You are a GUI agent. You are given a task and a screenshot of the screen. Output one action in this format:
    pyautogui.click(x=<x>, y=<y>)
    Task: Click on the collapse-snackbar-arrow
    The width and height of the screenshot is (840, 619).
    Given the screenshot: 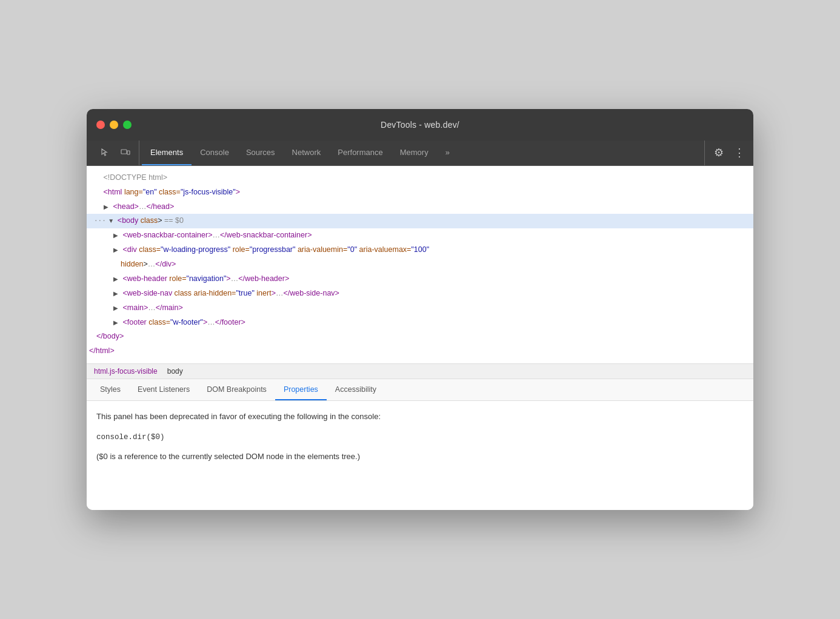 What is the action you would take?
    pyautogui.click(x=117, y=236)
    